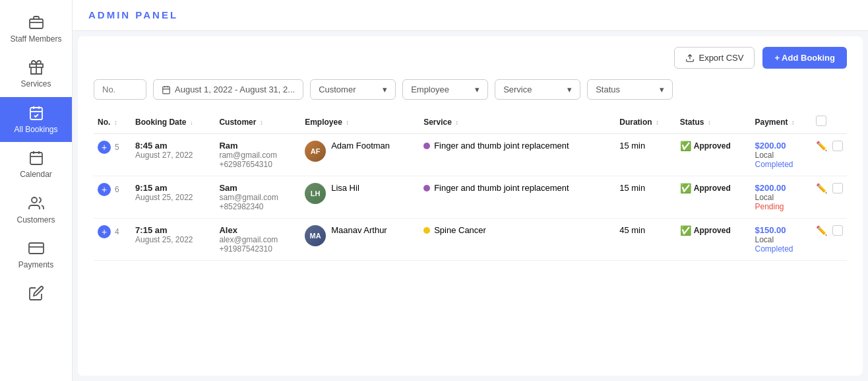 The width and height of the screenshot is (868, 381). I want to click on export-label: Export CSV, so click(721, 58).